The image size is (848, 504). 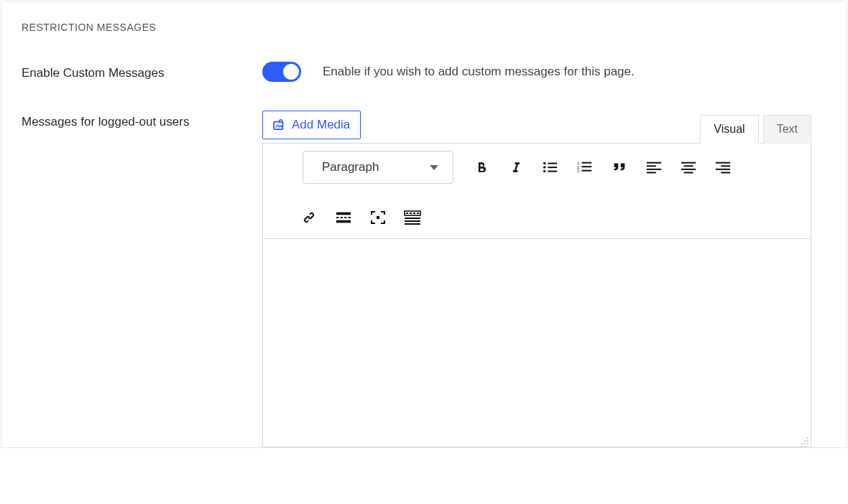 What do you see at coordinates (479, 72) in the screenshot?
I see `enable-custom-description: Enable if you wish to add custom message…` at bounding box center [479, 72].